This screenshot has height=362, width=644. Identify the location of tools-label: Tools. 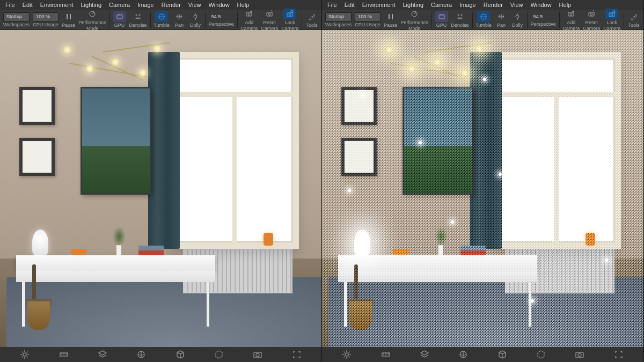
(312, 25).